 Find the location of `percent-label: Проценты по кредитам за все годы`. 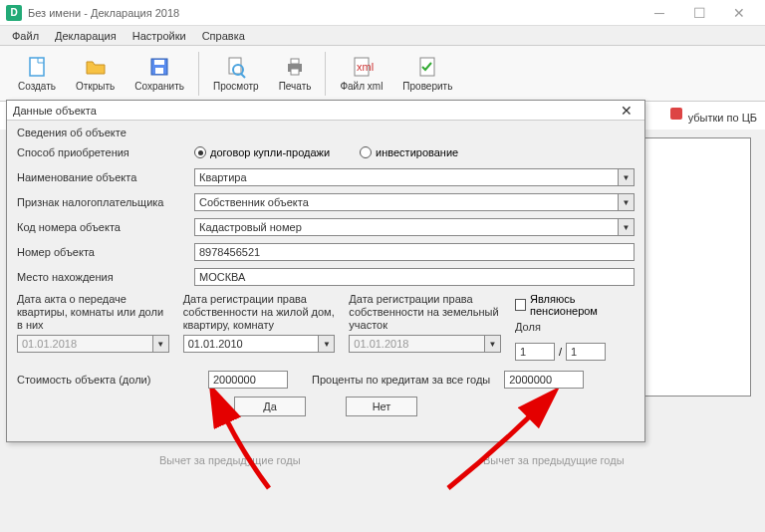

percent-label: Проценты по кредитам за все годы is located at coordinates (400, 380).